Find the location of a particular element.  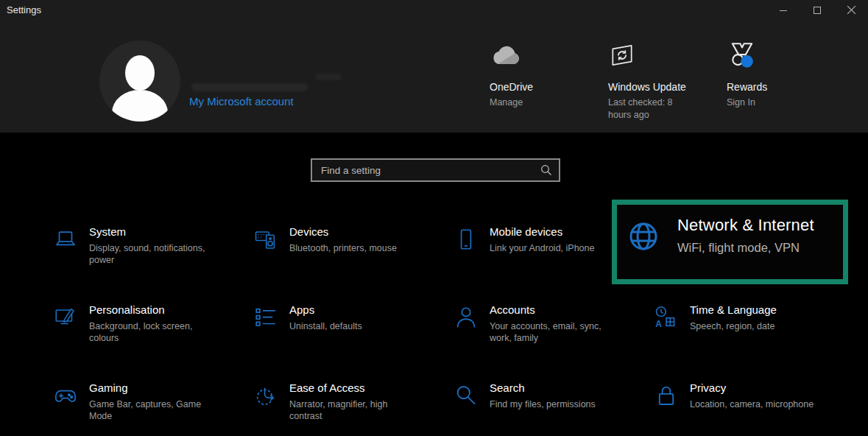

redacted-username is located at coordinates (250, 87).